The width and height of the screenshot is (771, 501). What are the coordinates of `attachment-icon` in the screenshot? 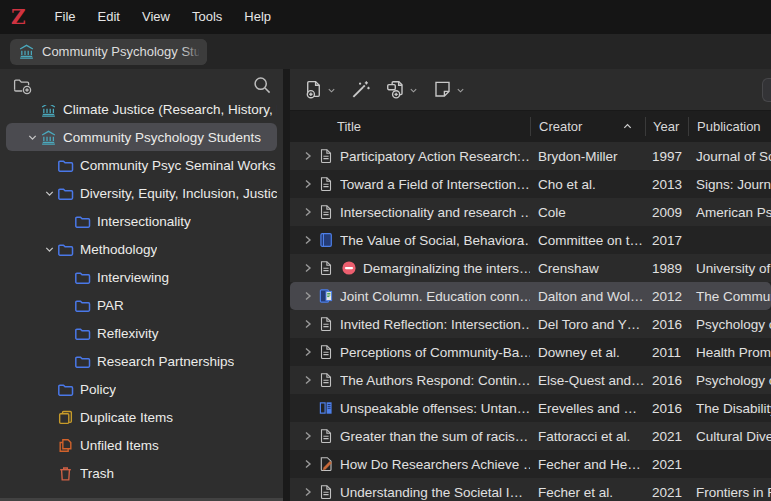 It's located at (396, 90).